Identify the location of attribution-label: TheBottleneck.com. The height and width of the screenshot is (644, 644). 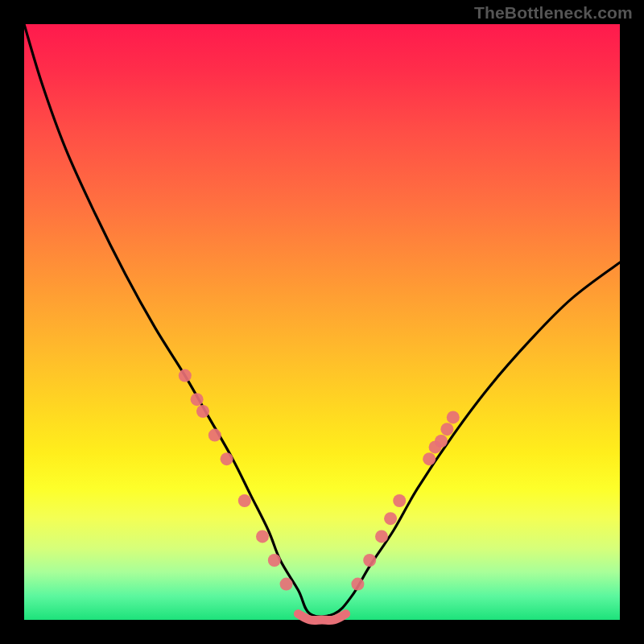
(554, 13).